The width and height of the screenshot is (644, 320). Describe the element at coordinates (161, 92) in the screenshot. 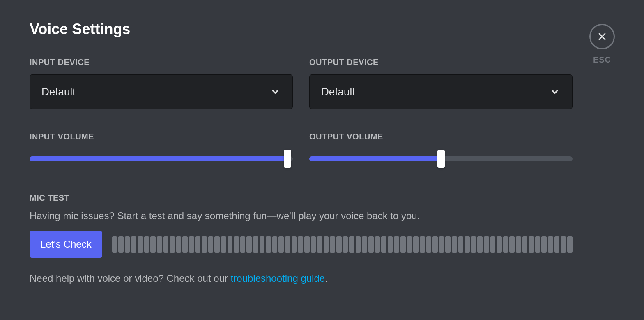

I see `input-device-select: Default` at that location.